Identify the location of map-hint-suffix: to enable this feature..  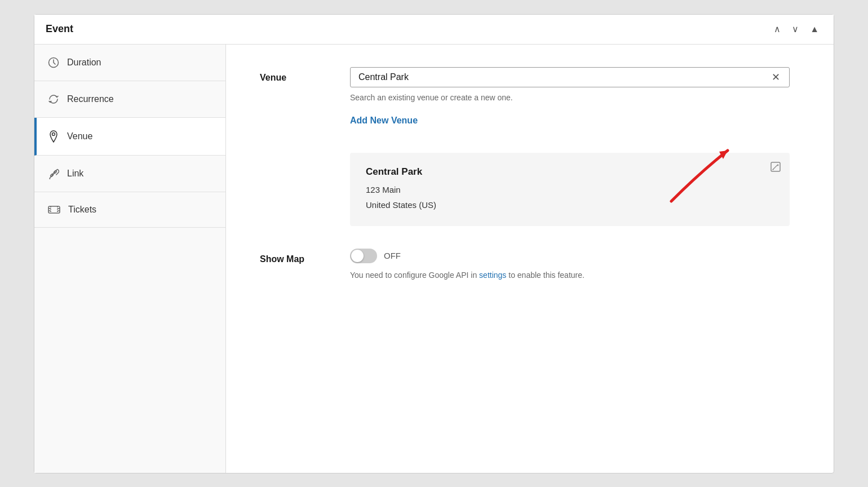
(546, 275).